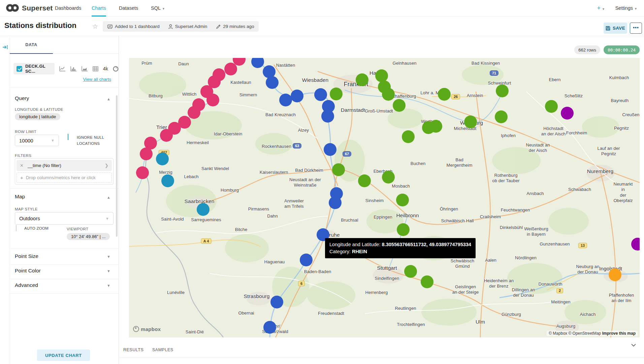 This screenshot has width=644, height=364. What do you see at coordinates (117, 166) in the screenshot?
I see `panel-scrollbar` at bounding box center [117, 166].